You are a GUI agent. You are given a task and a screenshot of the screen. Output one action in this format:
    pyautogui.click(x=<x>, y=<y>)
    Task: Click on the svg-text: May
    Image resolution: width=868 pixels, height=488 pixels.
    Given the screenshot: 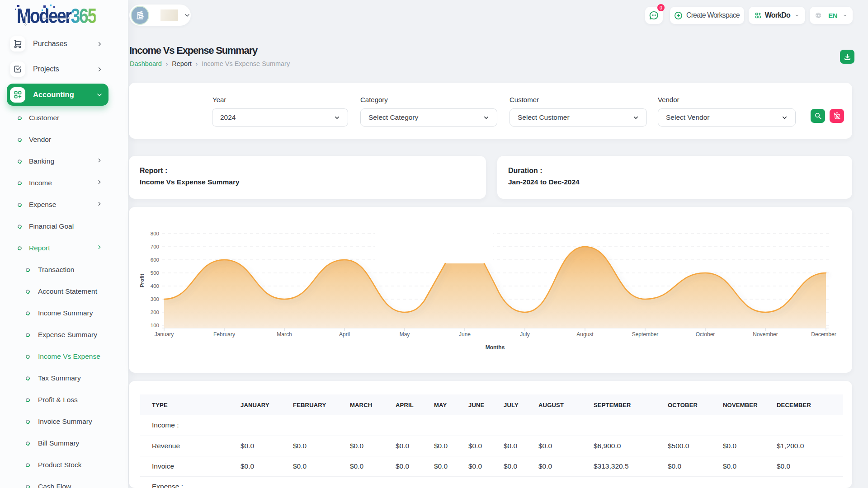 What is the action you would take?
    pyautogui.click(x=405, y=334)
    